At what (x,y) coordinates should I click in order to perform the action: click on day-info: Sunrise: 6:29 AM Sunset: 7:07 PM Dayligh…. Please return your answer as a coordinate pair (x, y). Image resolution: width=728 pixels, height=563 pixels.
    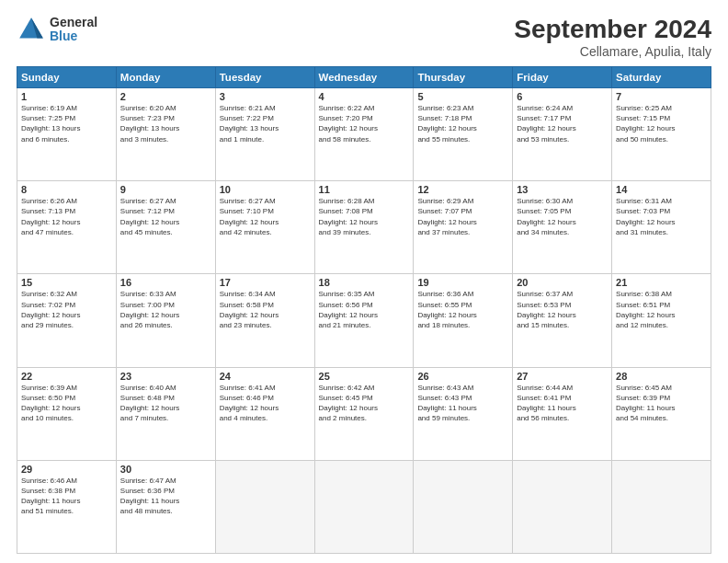
    Looking at the image, I should click on (463, 217).